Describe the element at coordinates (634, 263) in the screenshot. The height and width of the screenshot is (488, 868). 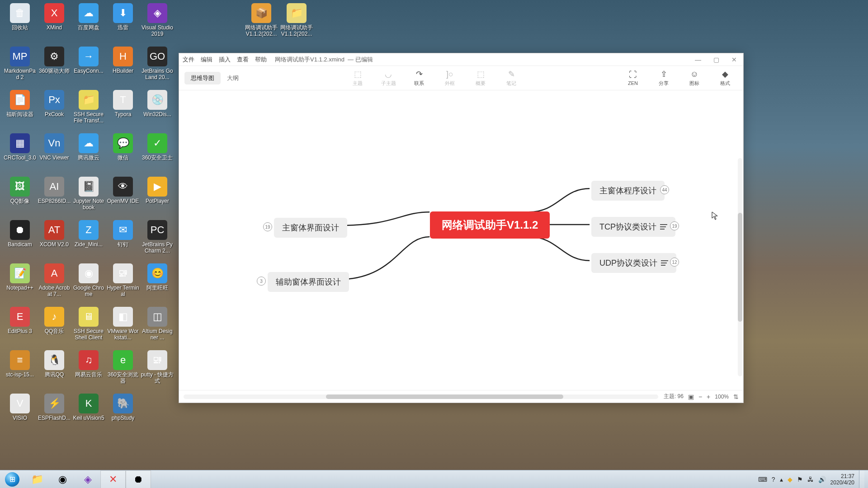
I see `mindmap-node-r3: UDP协议类设计` at that location.